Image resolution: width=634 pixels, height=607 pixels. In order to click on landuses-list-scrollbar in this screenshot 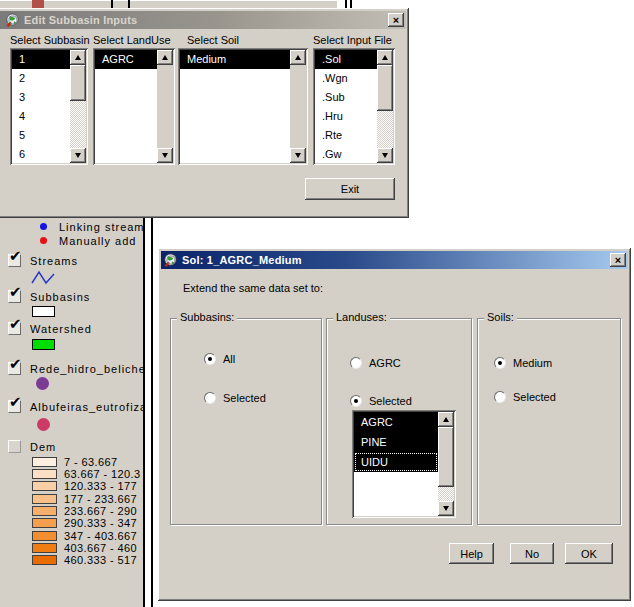, I will do `click(446, 464)`.